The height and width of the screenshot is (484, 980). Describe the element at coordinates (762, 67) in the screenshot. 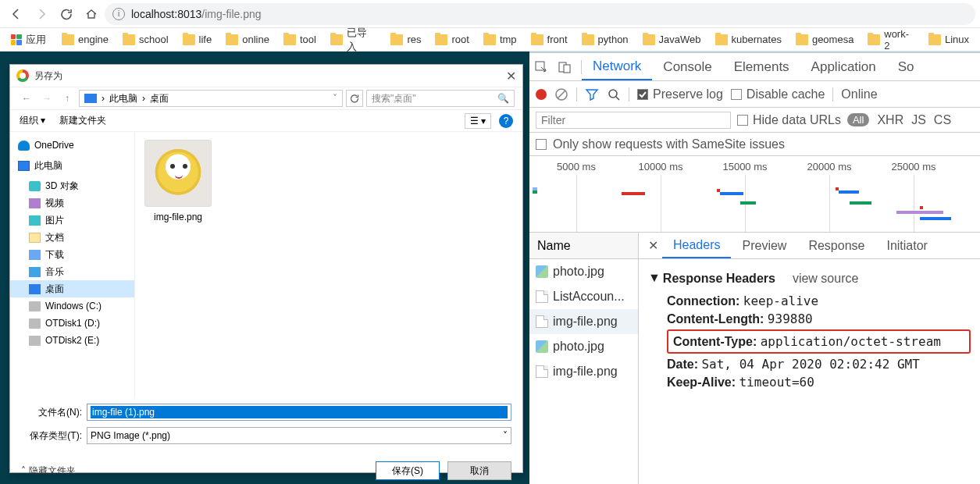

I see `devtools-tab-elements: Elements` at that location.